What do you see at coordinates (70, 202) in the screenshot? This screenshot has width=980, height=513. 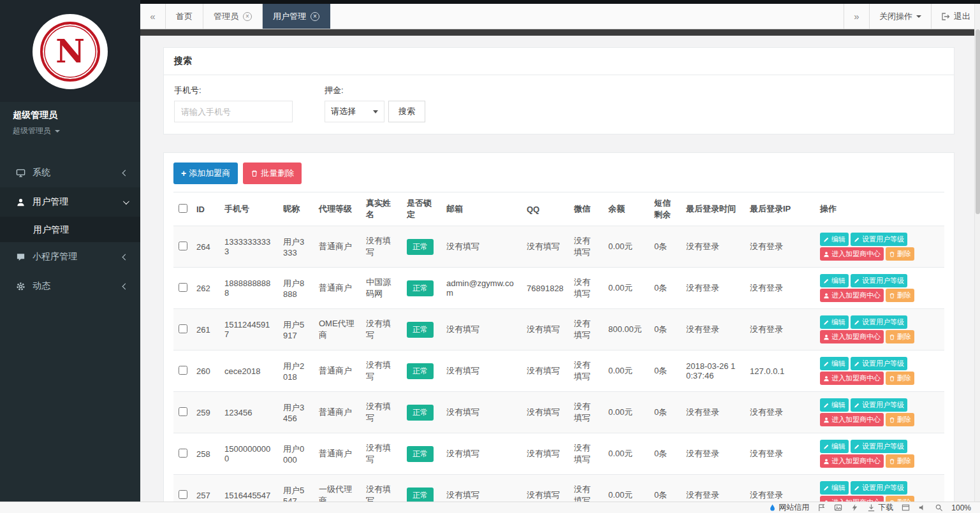 I see `sidebar-item-user-management: 用户管理` at bounding box center [70, 202].